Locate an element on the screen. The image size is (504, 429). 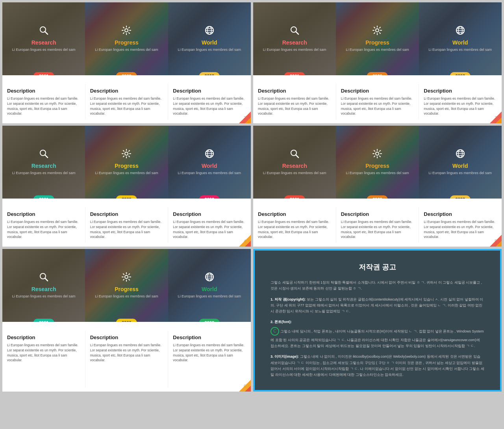
slide-2: Research Li Europan lingues es membres d… is located at coordinates (377, 63).